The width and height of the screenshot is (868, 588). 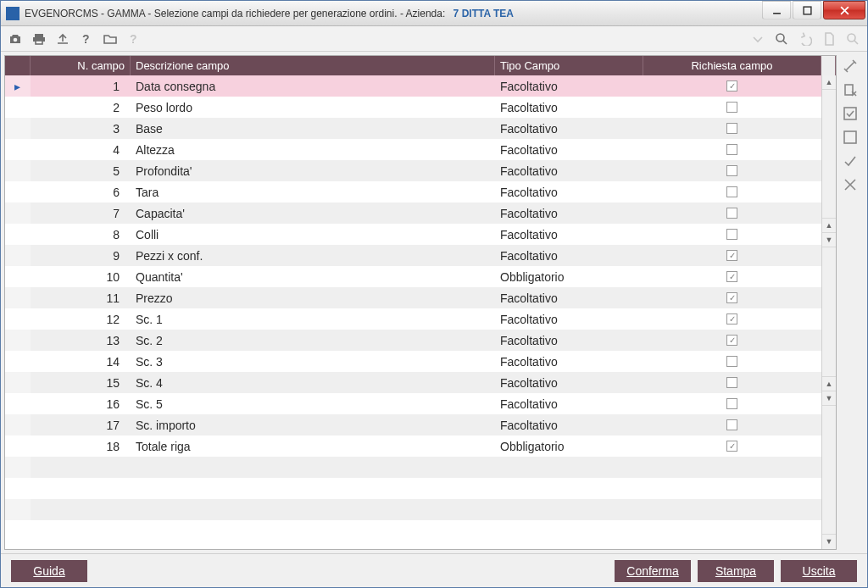 What do you see at coordinates (420, 361) in the screenshot?
I see `table-row: 14Sc. 3Facoltativo` at bounding box center [420, 361].